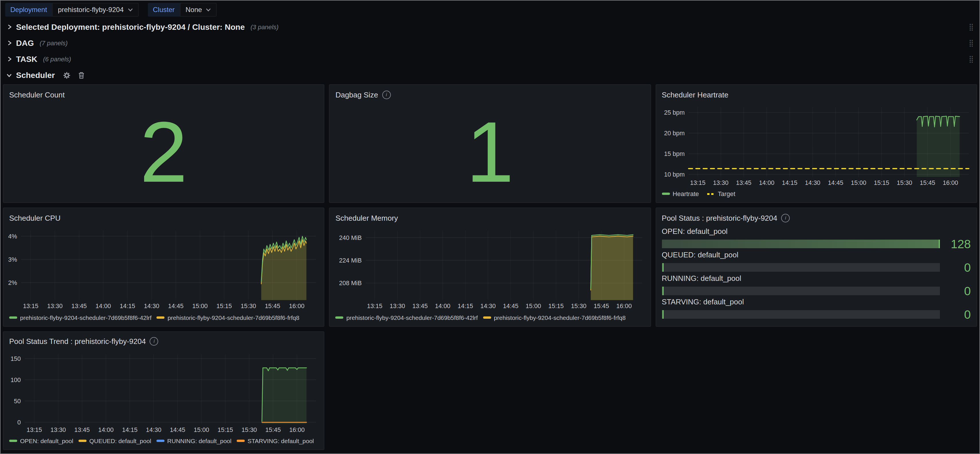 The width and height of the screenshot is (980, 454). Describe the element at coordinates (816, 144) in the screenshot. I see `panel-scheduler-heartrate: Scheduler Heartrate 13:1513:3013:4514:00…` at that location.